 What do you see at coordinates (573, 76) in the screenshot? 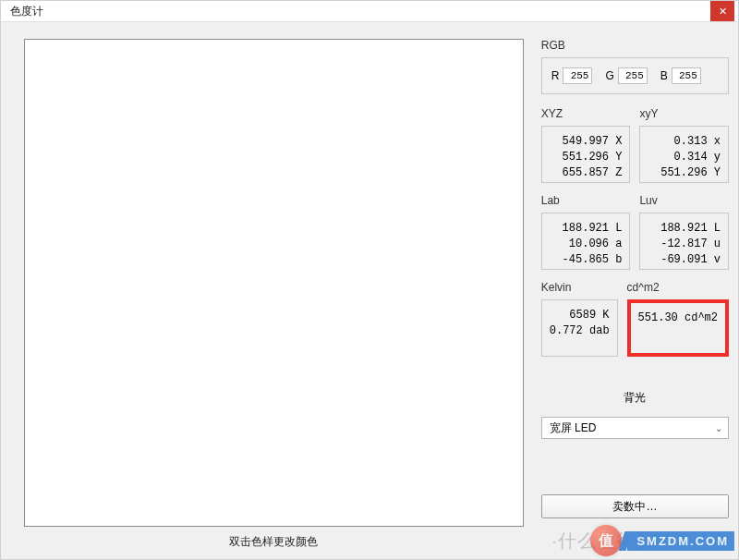
I see `rgb-r: R 255` at bounding box center [573, 76].